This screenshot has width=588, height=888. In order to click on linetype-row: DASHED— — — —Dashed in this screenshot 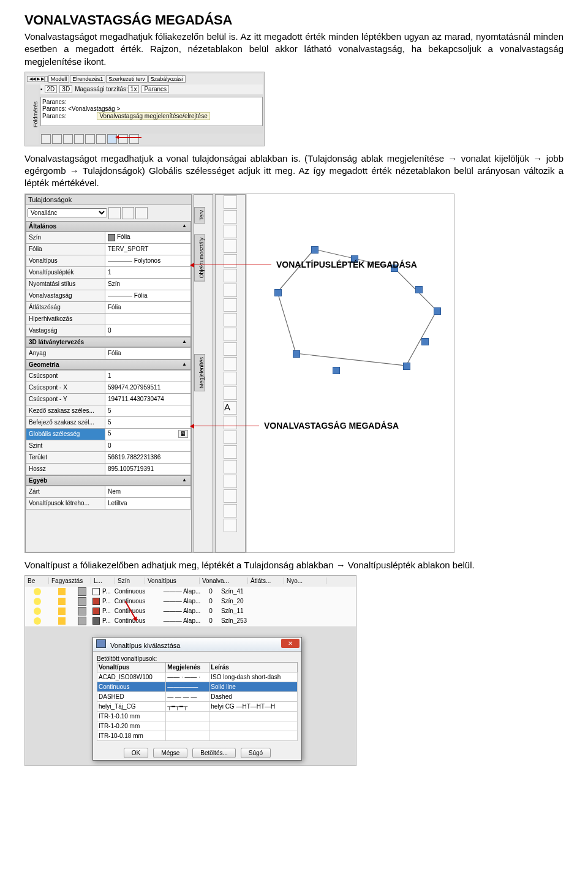, I will do `click(197, 696)`.